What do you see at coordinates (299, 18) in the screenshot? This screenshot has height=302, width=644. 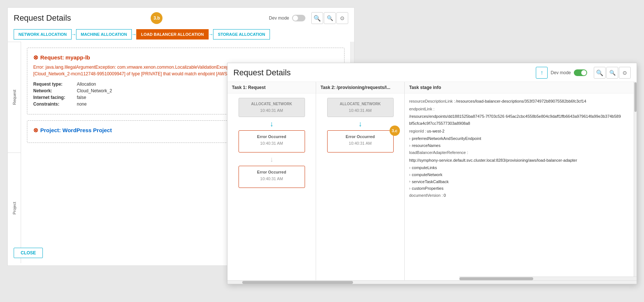 I see `dev-mode-toggle-outer` at bounding box center [299, 18].